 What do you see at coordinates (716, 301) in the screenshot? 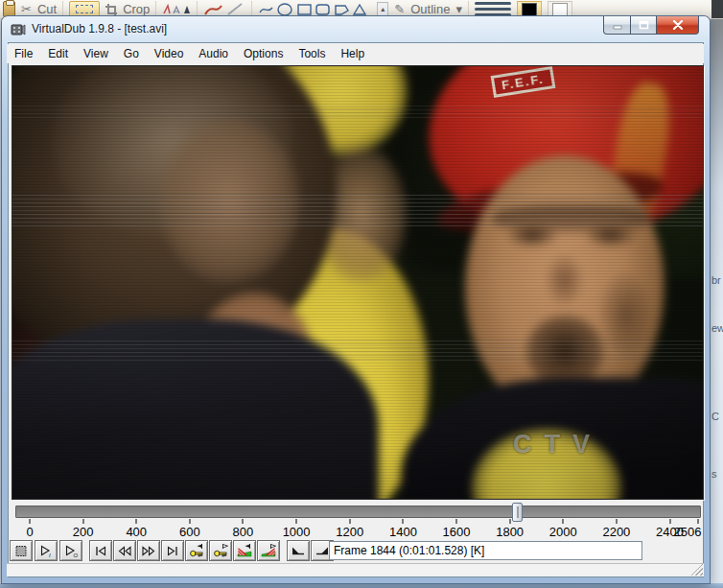
I see `background-right-strip: br ew C s` at bounding box center [716, 301].